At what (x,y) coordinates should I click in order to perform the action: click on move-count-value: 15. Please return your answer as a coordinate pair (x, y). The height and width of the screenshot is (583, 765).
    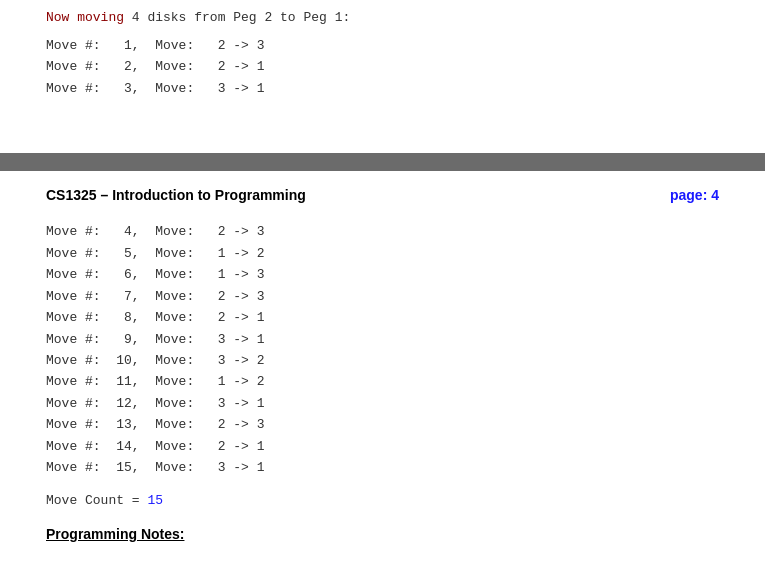
    Looking at the image, I should click on (155, 500).